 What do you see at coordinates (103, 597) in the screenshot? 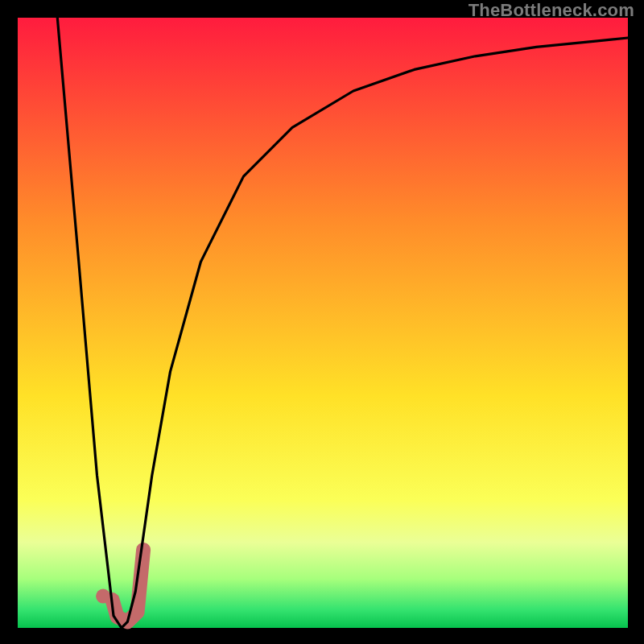
I see `highlight-dot` at bounding box center [103, 597].